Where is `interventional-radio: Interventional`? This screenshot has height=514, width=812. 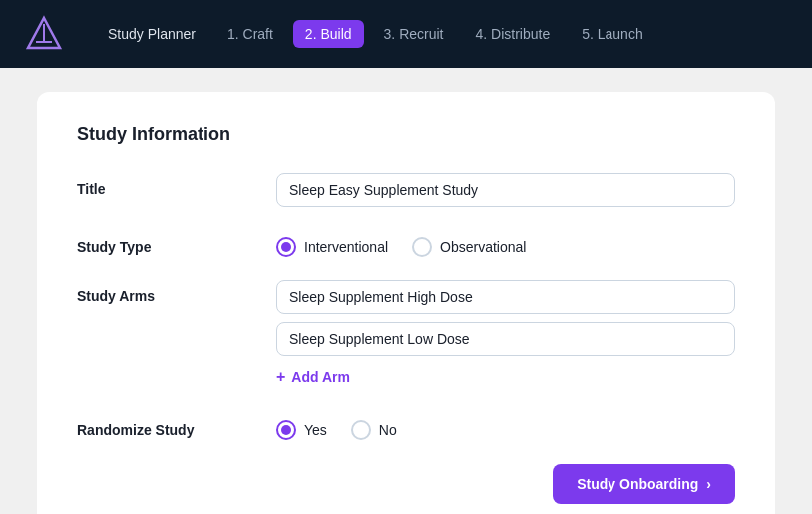
interventional-radio: Interventional is located at coordinates (332, 247).